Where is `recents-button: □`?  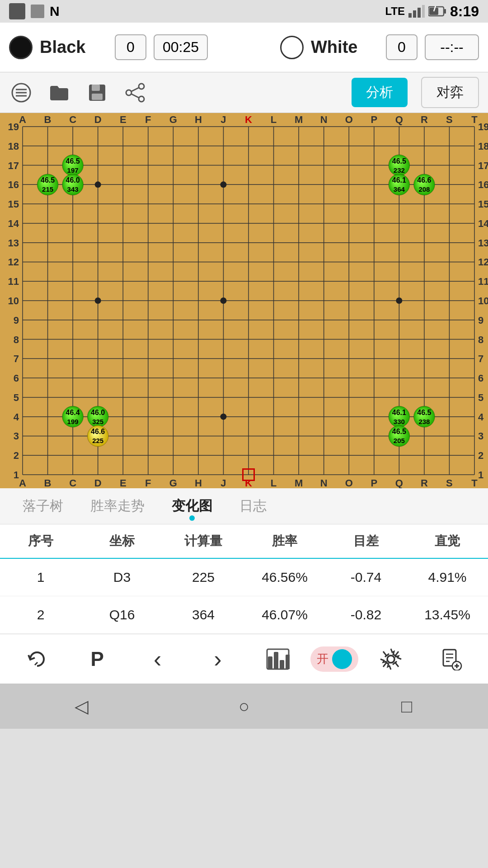 recents-button: □ is located at coordinates (407, 706).